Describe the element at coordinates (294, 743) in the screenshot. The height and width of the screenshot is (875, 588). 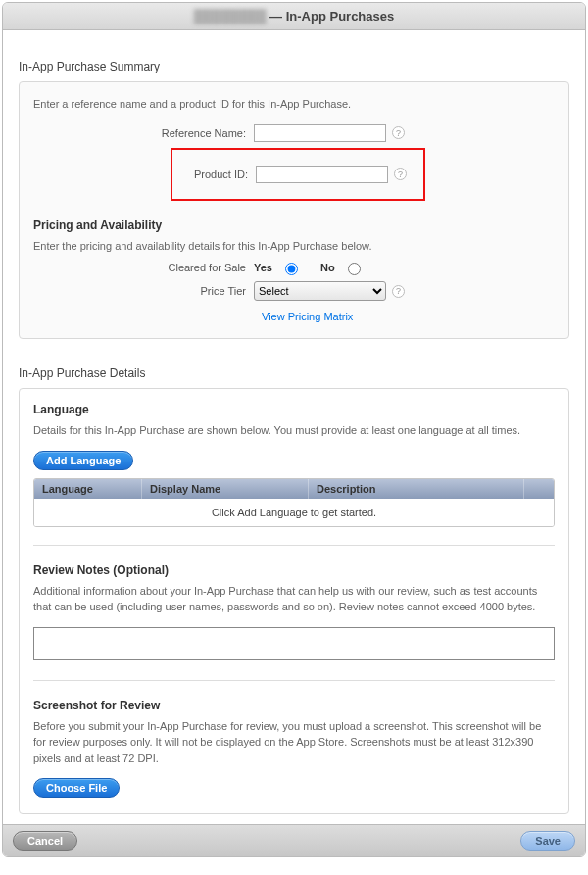
I see `screenshot-instruction: Before you submit your In-App Purchase f…` at that location.